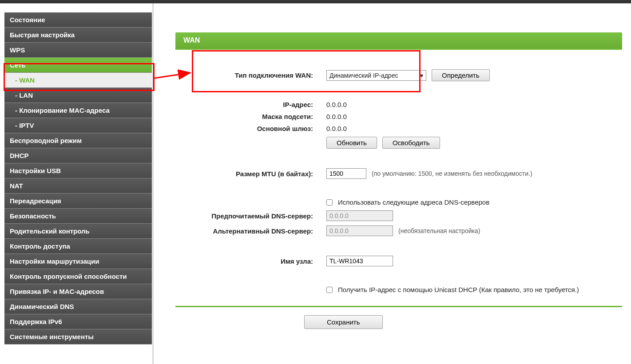  I want to click on chevron-down-icon: ▾, so click(422, 75).